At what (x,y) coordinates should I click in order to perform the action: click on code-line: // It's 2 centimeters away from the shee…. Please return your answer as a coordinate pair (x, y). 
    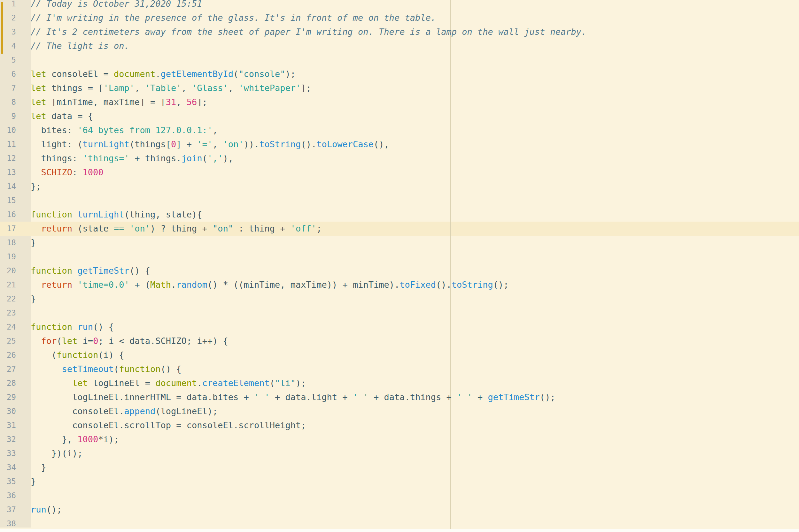
    Looking at the image, I should click on (415, 32).